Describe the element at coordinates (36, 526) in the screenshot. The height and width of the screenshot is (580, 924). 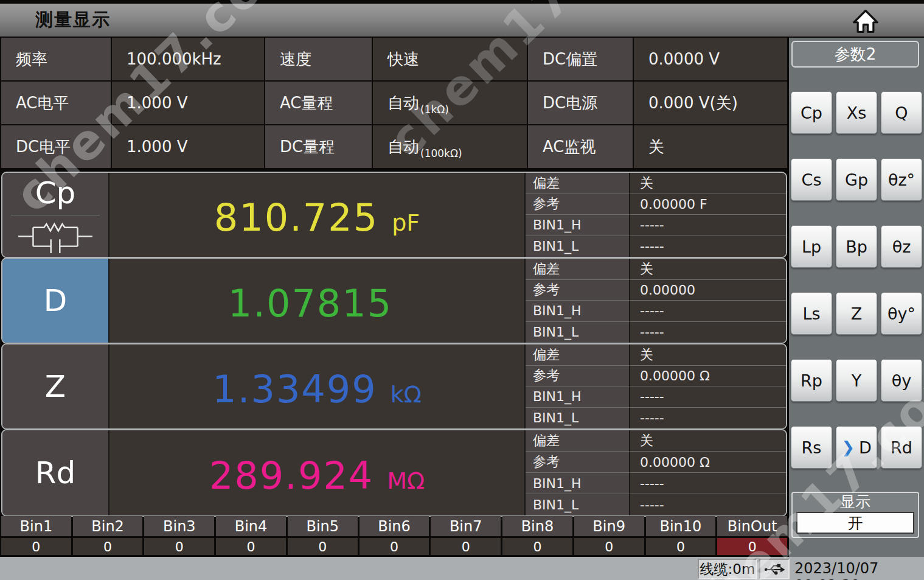
I see `bin-header: Bin1` at that location.